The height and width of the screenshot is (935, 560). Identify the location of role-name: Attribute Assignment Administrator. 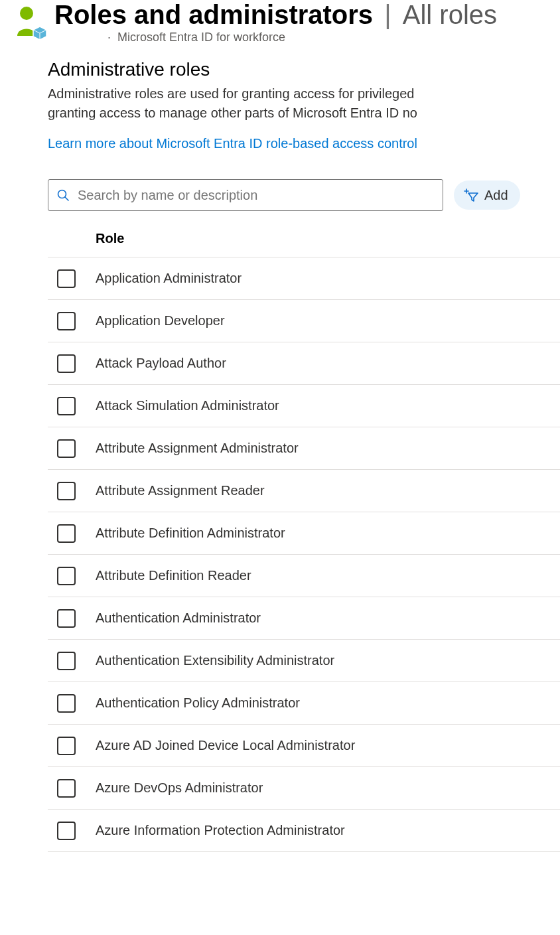
(328, 449).